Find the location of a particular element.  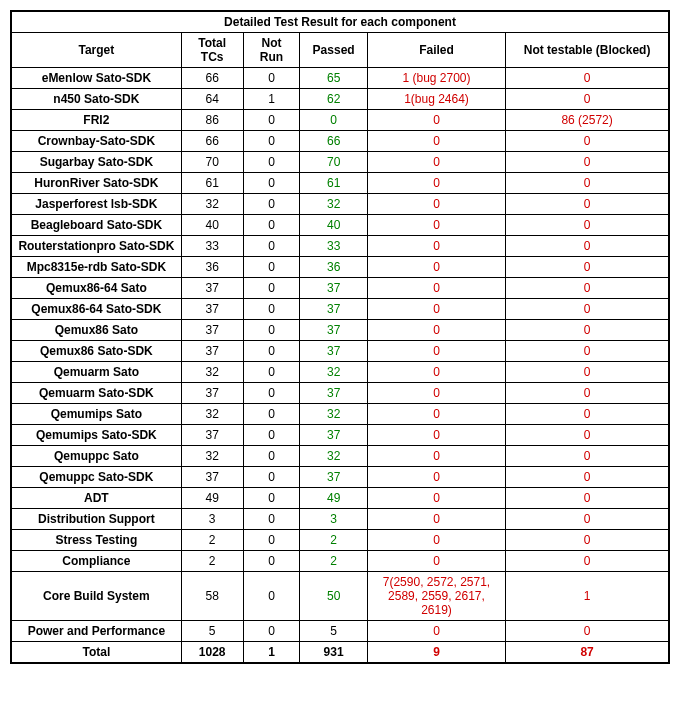

cell-target: Qemumips Sato-SDK is located at coordinates (96, 436).